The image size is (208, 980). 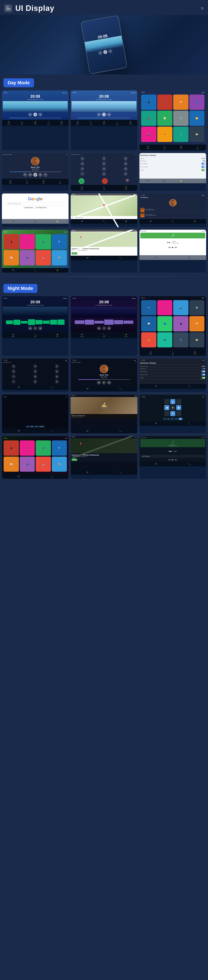 I want to click on key-6: 6, so click(x=126, y=164).